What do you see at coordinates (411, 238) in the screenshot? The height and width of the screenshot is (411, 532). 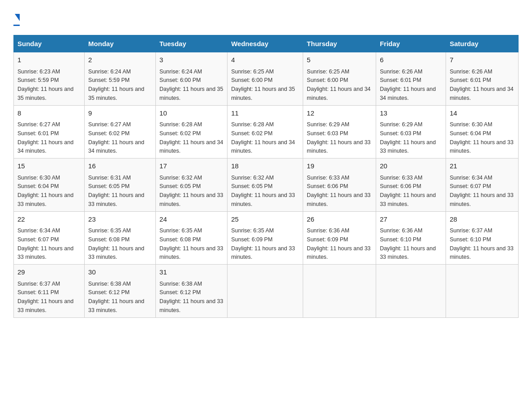 I see `day-cell: 27Sunrise: 6:36 AMSunset: 6:10 PMDayligh…` at bounding box center [411, 238].